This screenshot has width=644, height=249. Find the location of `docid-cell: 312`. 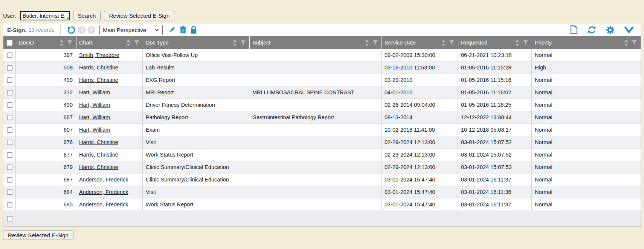

docid-cell: 312 is located at coordinates (46, 92).